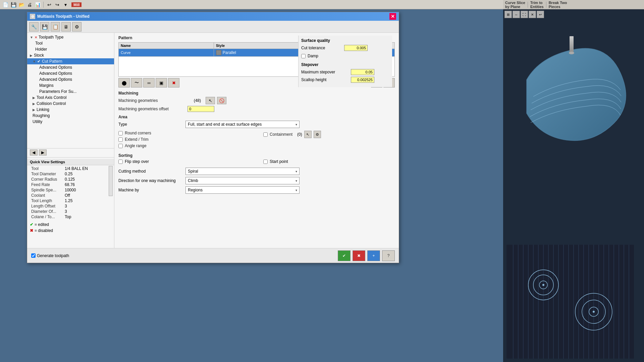 The width and height of the screenshot is (644, 362). I want to click on tree-item-adv3: Advanced Options, so click(70, 79).